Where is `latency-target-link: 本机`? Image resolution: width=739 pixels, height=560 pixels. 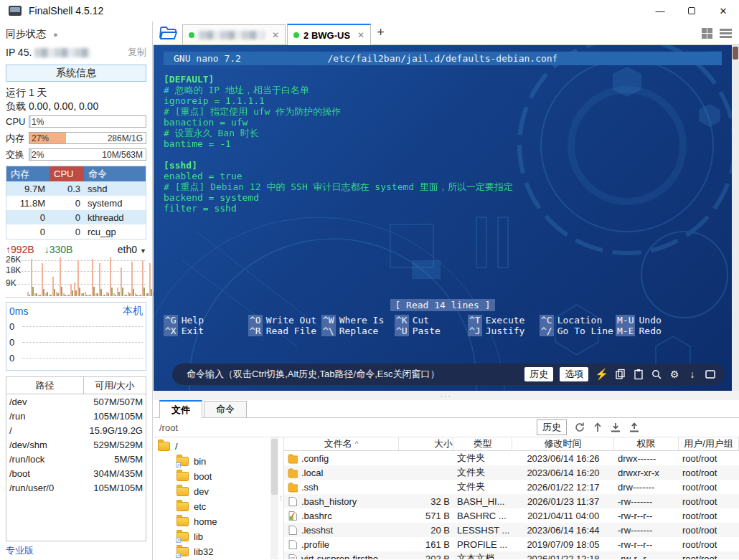 latency-target-link: 本机 is located at coordinates (133, 311).